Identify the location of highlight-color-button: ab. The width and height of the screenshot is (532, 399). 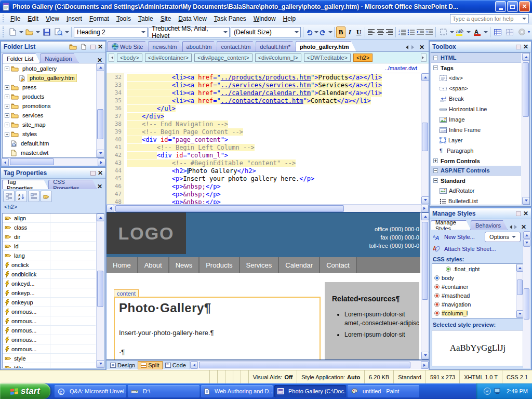
(460, 32).